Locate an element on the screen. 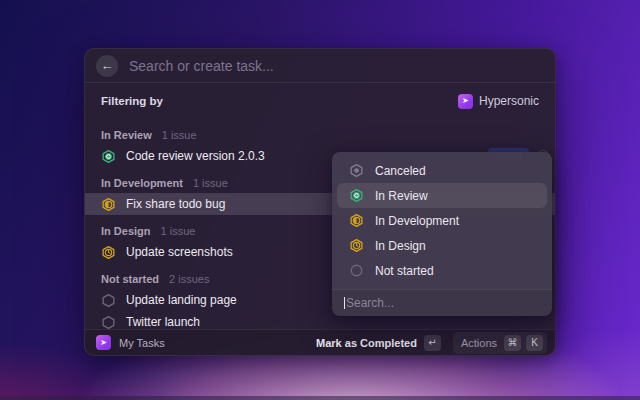 The height and width of the screenshot is (400, 640). section-label: Not started is located at coordinates (130, 279).